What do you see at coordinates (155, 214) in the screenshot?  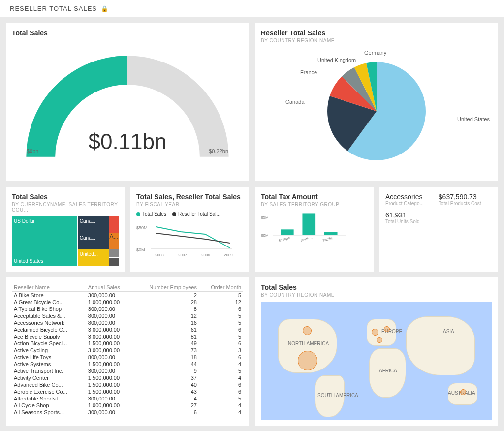 I see `legend-label: Total Sales` at bounding box center [155, 214].